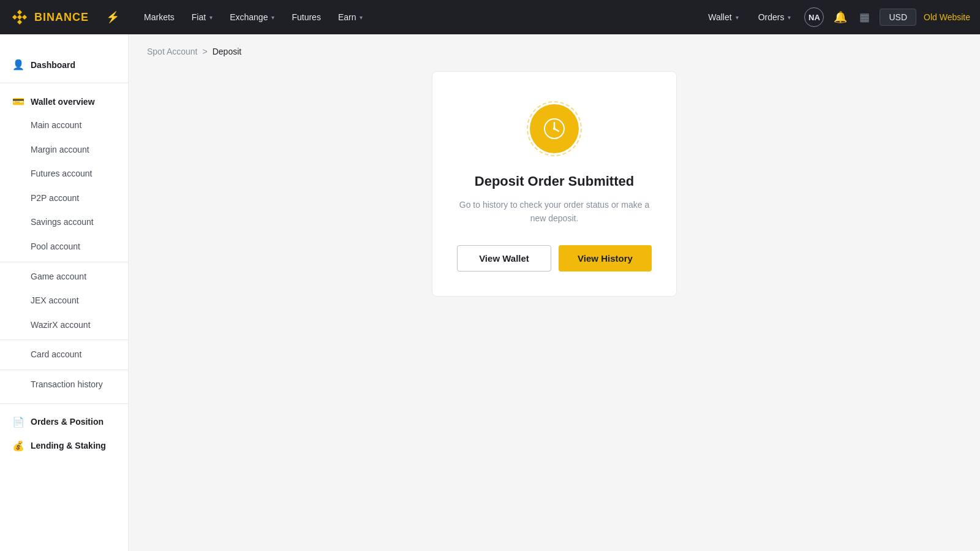 The height and width of the screenshot is (551, 980). I want to click on sidebar-sub-wazirx-account: WazirX account, so click(64, 325).